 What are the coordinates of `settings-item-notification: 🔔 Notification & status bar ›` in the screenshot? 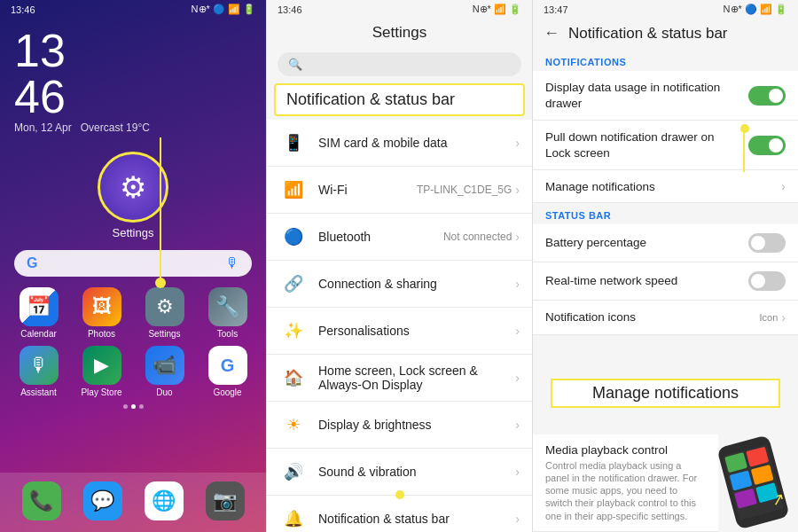 It's located at (399, 514).